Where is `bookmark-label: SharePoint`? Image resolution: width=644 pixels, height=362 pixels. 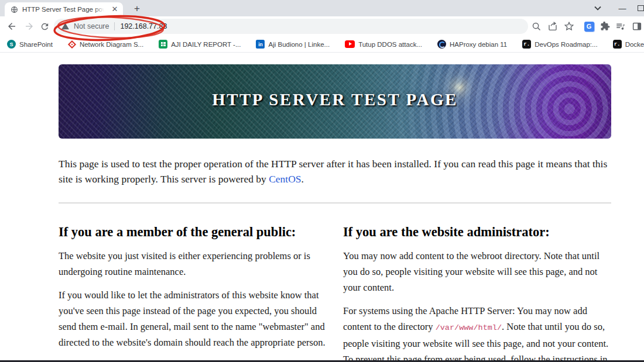
bookmark-label: SharePoint is located at coordinates (36, 44).